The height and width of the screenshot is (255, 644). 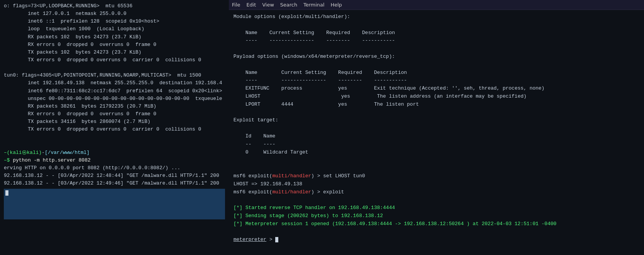 I want to click on menu-edit: Edit, so click(x=251, y=5).